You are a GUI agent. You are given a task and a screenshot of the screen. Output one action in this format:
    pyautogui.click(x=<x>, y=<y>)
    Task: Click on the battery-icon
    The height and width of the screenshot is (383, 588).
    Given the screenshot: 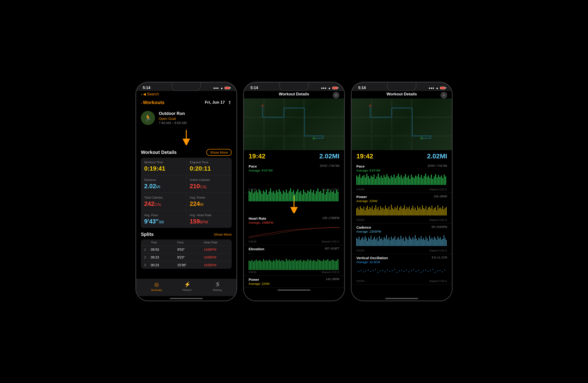 What is the action you would take?
    pyautogui.click(x=227, y=88)
    